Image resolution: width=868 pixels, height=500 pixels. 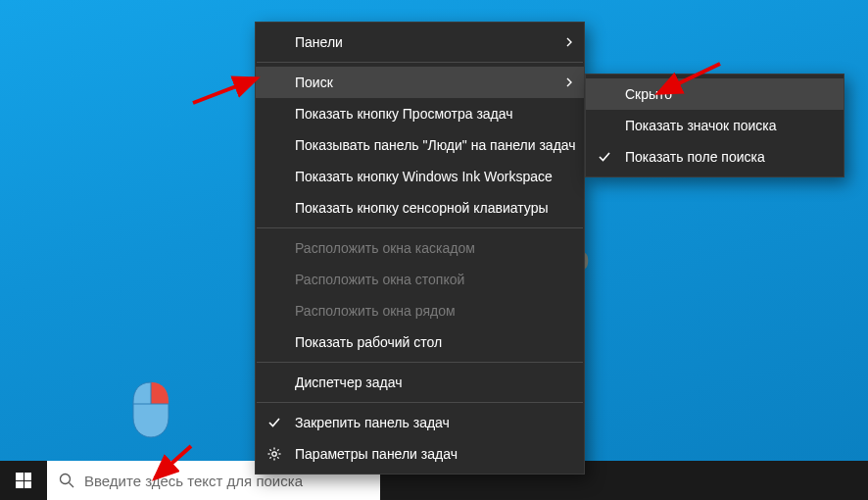 What do you see at coordinates (419, 82) in the screenshot?
I see `menu-item: Поиск` at bounding box center [419, 82].